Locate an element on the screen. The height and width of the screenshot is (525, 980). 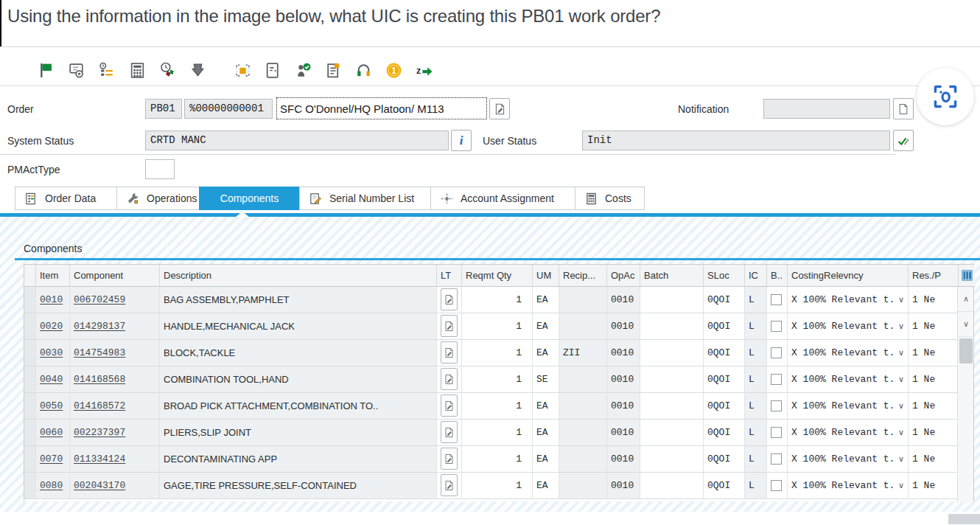
horizontal-scrollbar-thumb is located at coordinates (964, 519).